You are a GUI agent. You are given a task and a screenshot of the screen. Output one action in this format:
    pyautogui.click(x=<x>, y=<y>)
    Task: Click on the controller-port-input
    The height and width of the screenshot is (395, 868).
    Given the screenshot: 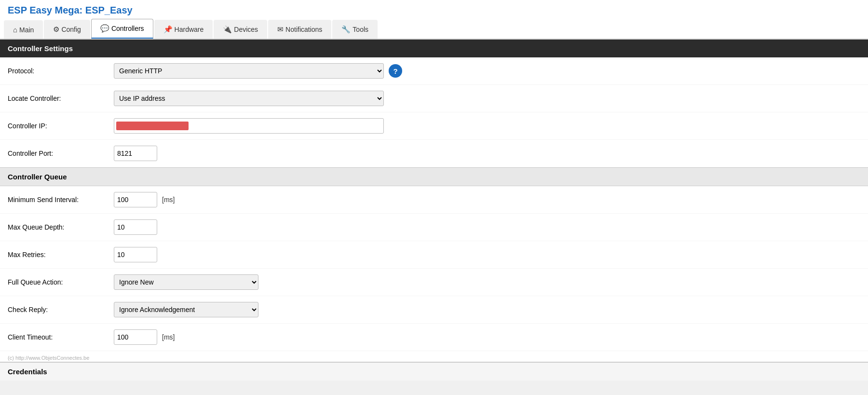 What is the action you would take?
    pyautogui.click(x=136, y=153)
    